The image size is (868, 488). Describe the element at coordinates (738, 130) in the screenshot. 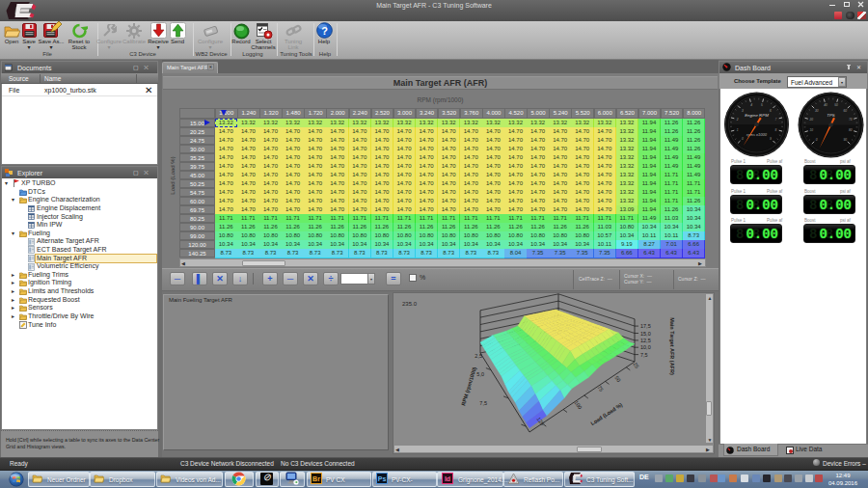

I see `svg-text: 1` at that location.